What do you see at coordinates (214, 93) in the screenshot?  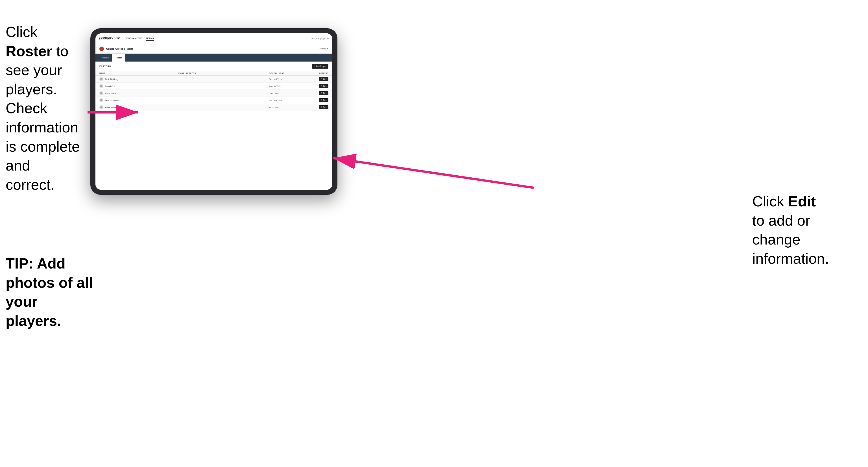 I see `table-row: Elliot Ebert Third Year ✎ Edit` at bounding box center [214, 93].